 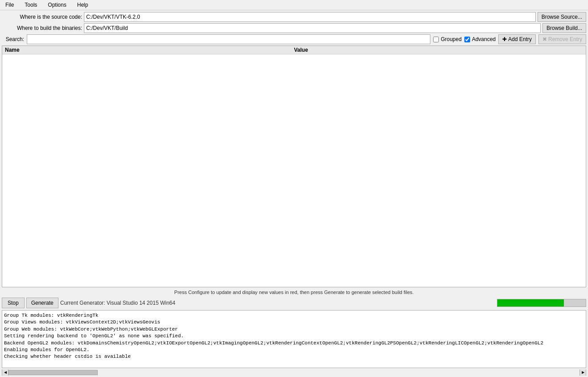 I want to click on source-path-row: Where is the source code: Browse Source.…, so click(x=294, y=17).